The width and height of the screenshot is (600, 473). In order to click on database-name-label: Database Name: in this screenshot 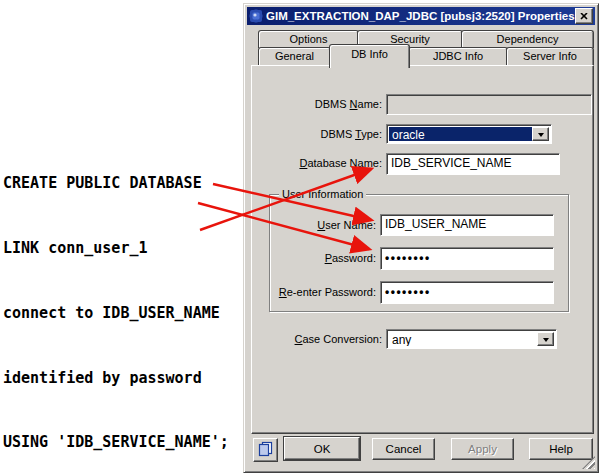, I will do `click(322, 163)`.